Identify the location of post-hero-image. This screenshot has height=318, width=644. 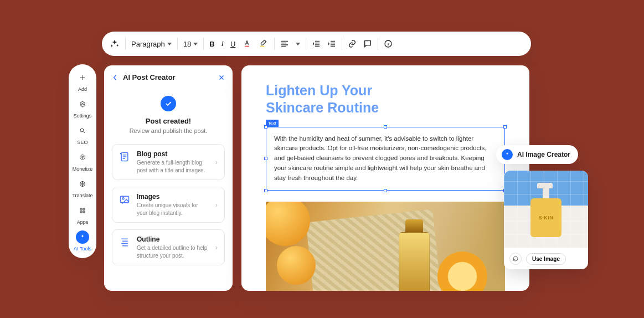
(385, 246).